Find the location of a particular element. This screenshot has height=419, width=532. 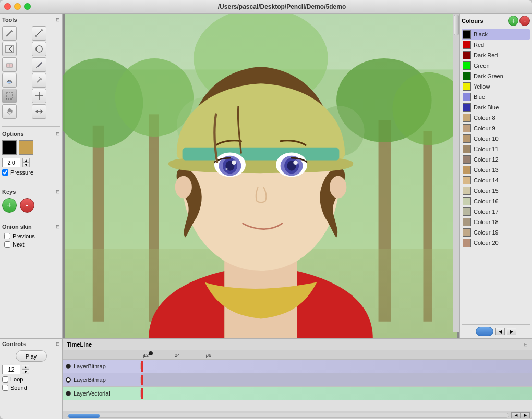

sound-label: Sound is located at coordinates (19, 388).